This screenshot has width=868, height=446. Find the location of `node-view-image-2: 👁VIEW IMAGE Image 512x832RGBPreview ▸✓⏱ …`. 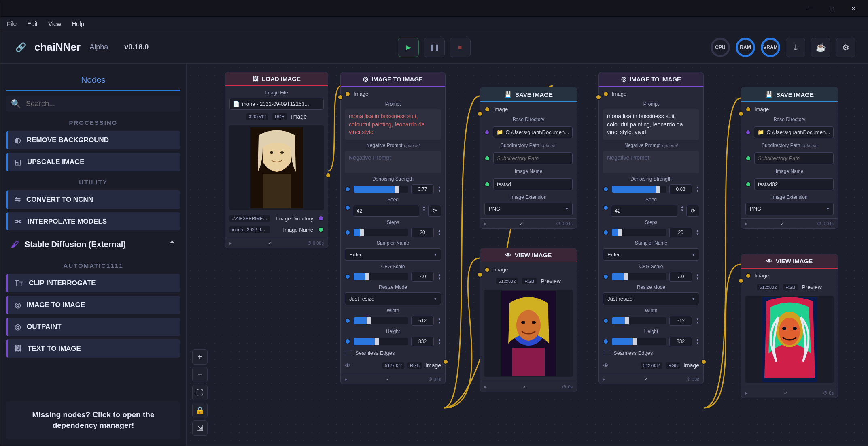

node-view-image-2: 👁VIEW IMAGE Image 512x832RGBPreview ▸✓⏱ … is located at coordinates (789, 326).